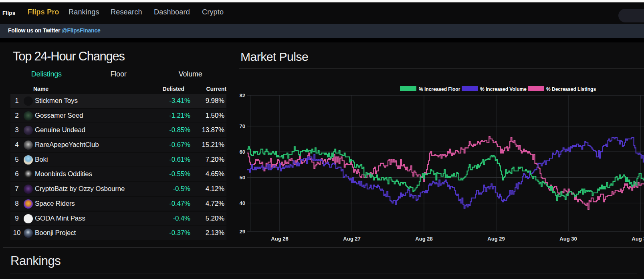 The height and width of the screenshot is (279, 644). I want to click on svg-text: Aug 26, so click(280, 239).